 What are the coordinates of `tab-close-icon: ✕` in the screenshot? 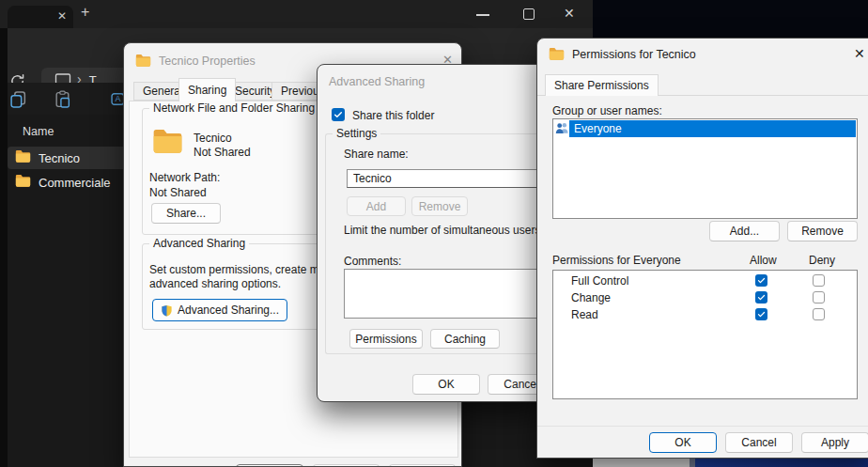 It's located at (62, 16).